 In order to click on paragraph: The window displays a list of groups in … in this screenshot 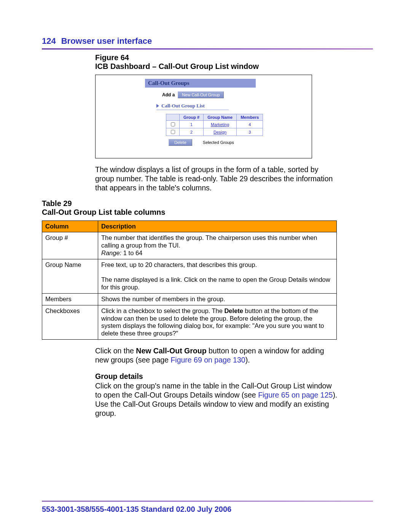, I will do `click(217, 179)`.